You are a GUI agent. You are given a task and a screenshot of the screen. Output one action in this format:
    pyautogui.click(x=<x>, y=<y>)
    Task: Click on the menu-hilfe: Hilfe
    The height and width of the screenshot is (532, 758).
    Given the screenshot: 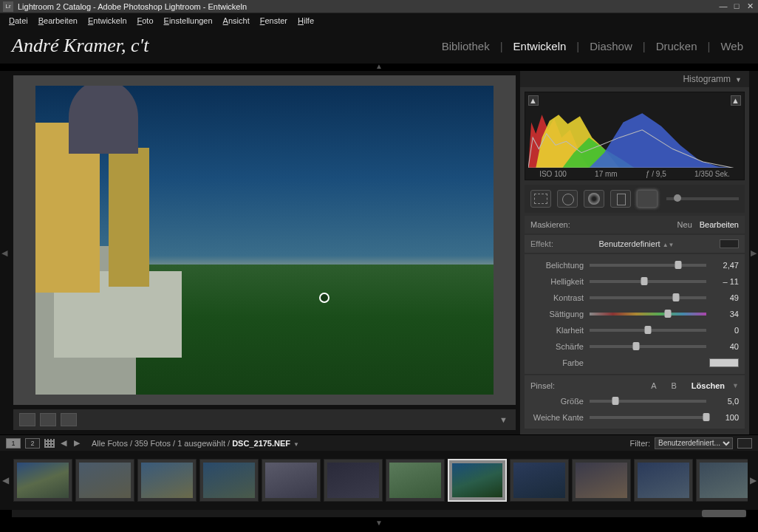 What is the action you would take?
    pyautogui.click(x=306, y=21)
    